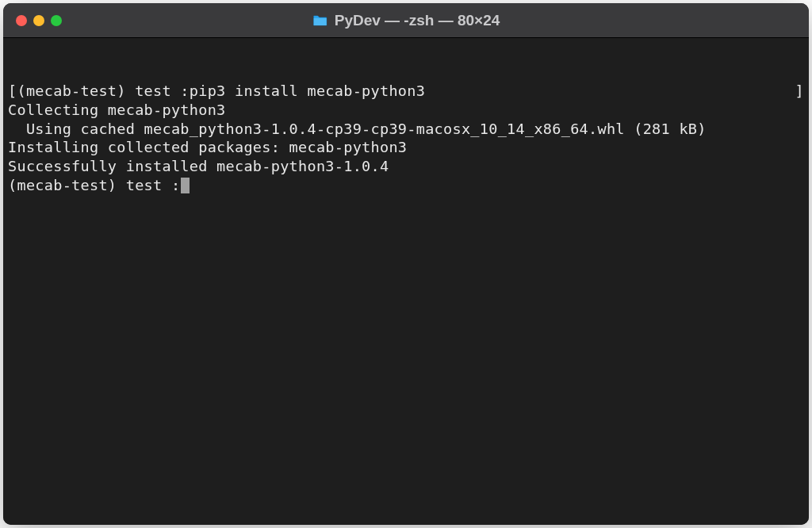 The height and width of the screenshot is (528, 812). Describe the element at coordinates (417, 21) in the screenshot. I see `window-title: PyDev — -zsh — 80×24` at that location.